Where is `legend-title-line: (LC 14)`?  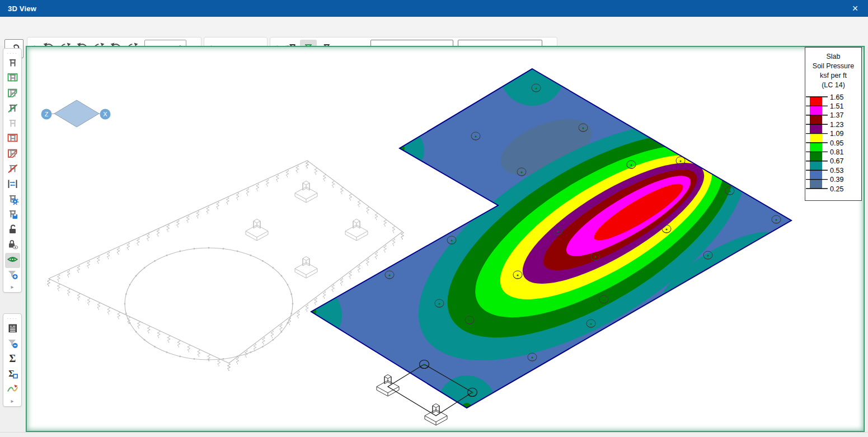
legend-title-line: (LC 14) is located at coordinates (833, 85).